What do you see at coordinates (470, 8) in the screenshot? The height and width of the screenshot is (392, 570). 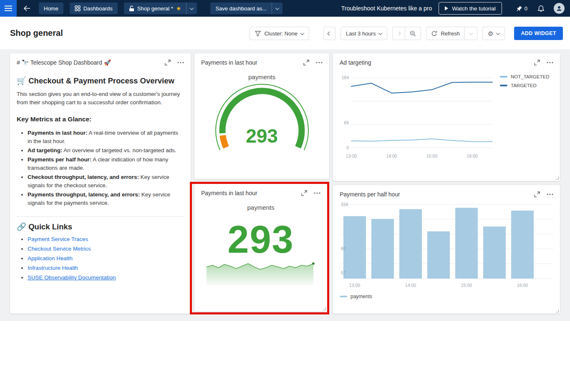 I see `watch-tutorial-button: Watch the tutorial` at bounding box center [470, 8].